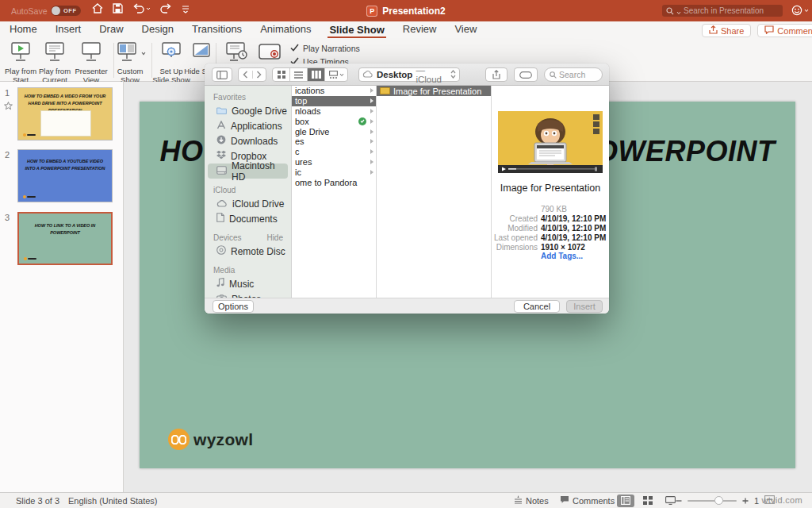  I want to click on last-opened-value: 4/10/19, 12:10 PM, so click(573, 238).